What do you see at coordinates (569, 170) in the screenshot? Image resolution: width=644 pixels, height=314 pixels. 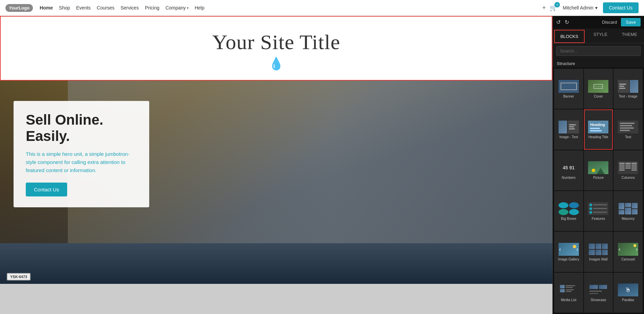 I see `block-numbers: 45 91 Numbers` at bounding box center [569, 170].